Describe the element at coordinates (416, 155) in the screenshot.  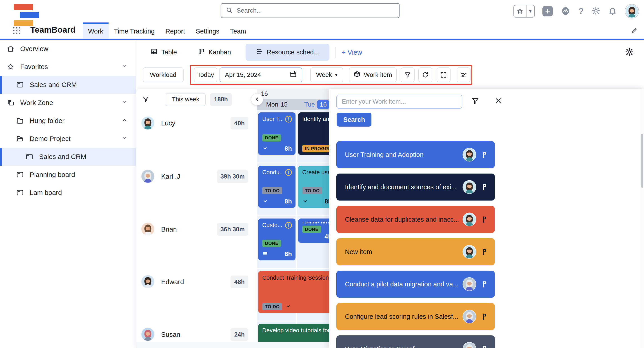
I see `work-item-card: User Training and Adoption` at that location.